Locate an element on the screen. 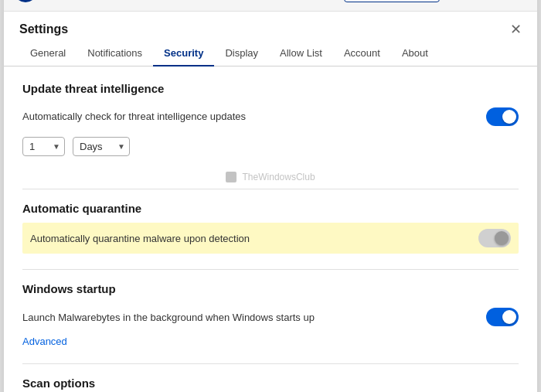 This screenshot has height=392, width=541. watermark-logo-icon is located at coordinates (231, 177).